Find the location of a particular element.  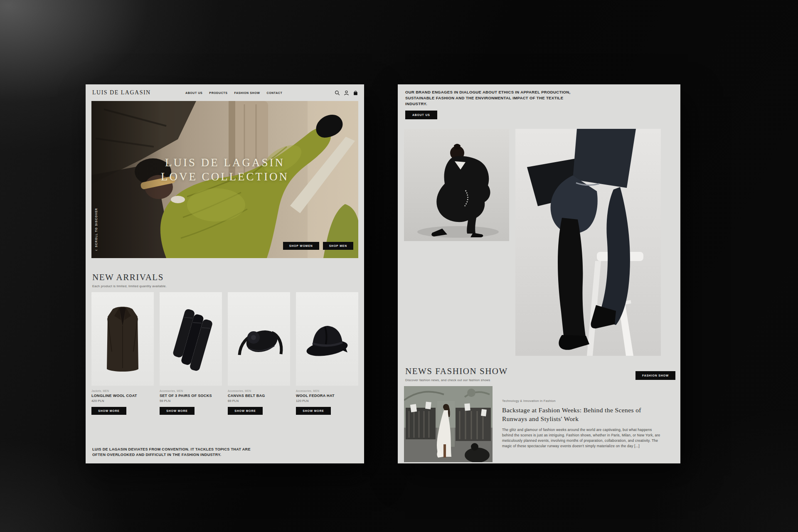

belt-bag-illustration is located at coordinates (259, 339).